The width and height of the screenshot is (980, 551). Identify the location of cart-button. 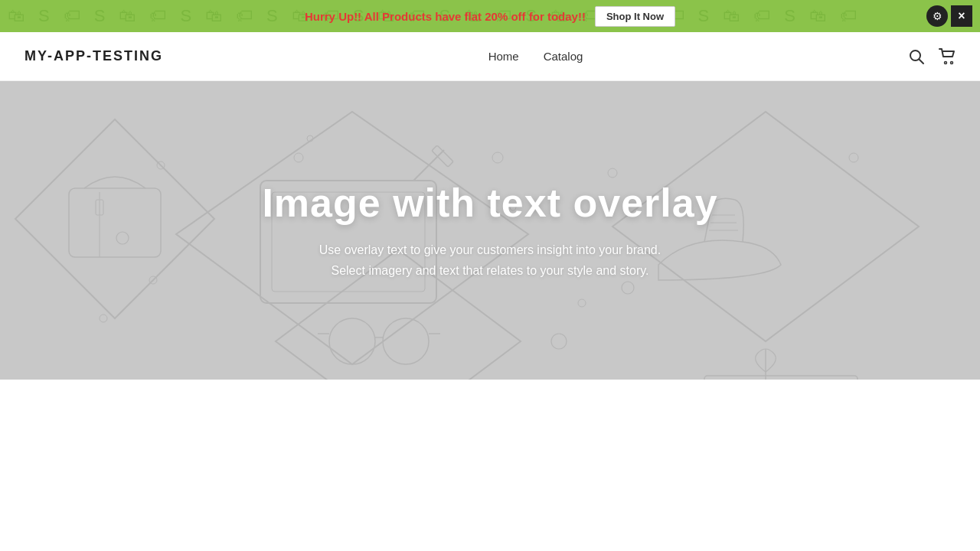
(947, 57).